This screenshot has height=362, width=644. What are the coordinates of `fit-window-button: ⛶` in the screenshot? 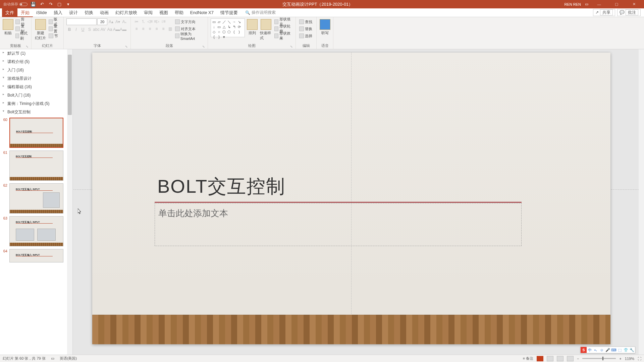 It's located at (639, 359).